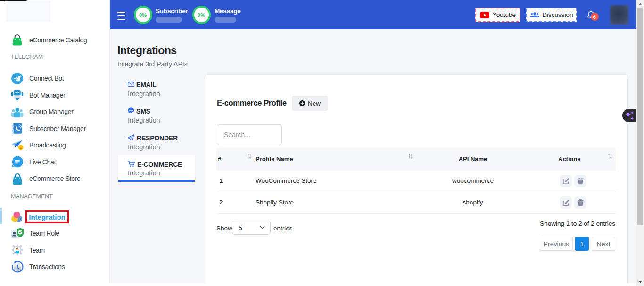 This screenshot has height=286, width=644. What do you see at coordinates (21, 147) in the screenshot?
I see `svg-text: 1` at bounding box center [21, 147].